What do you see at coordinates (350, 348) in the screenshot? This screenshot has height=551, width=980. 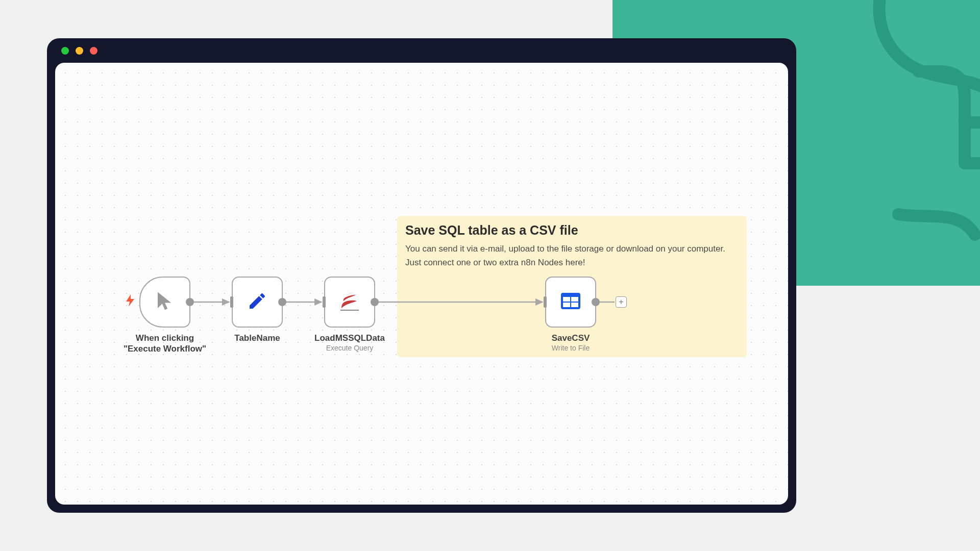 I see `node-sublabel: Execute Query` at bounding box center [350, 348].